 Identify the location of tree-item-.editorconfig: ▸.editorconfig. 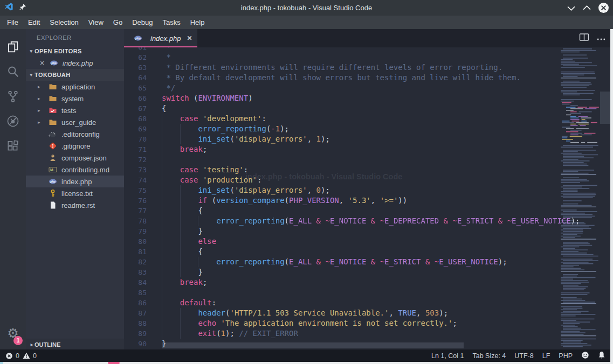
(75, 134).